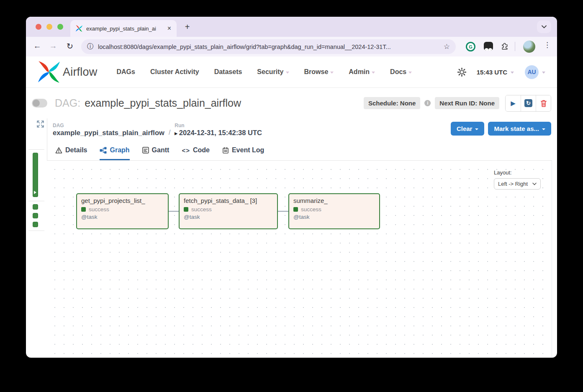  Describe the element at coordinates (67, 72) in the screenshot. I see `airflow-brand: Airflow` at that location.